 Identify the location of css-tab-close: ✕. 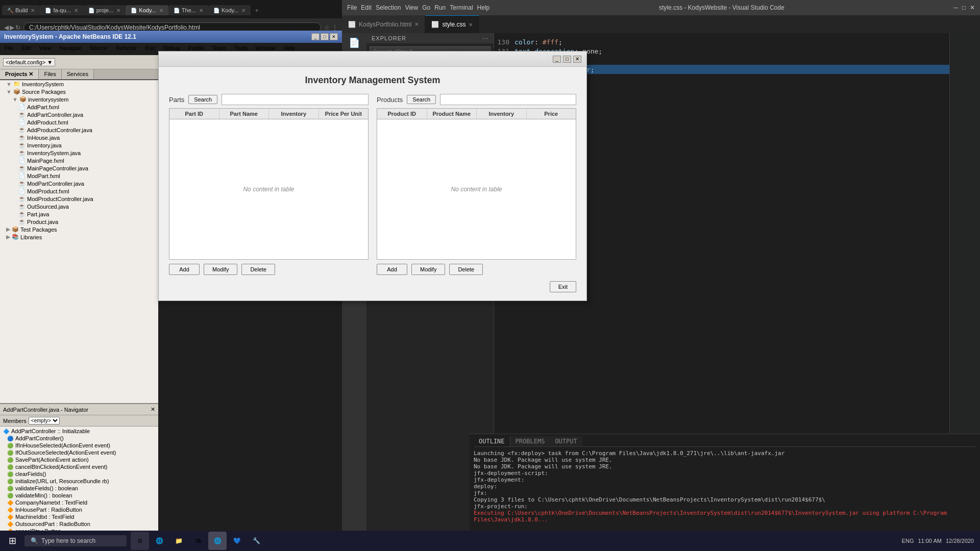
(471, 24).